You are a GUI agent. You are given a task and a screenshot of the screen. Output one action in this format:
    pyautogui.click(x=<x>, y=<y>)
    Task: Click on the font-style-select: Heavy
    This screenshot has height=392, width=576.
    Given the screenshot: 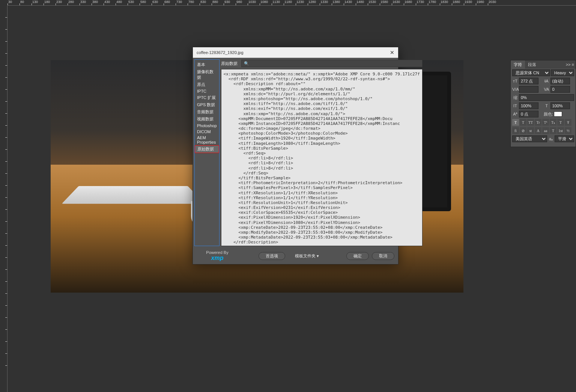 What is the action you would take?
    pyautogui.click(x=562, y=73)
    